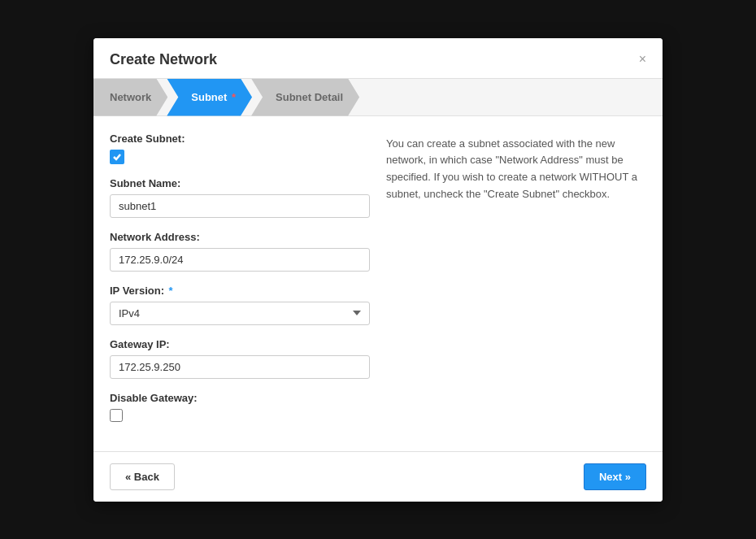  I want to click on info-text: You can create a subnet associated with …, so click(516, 169).